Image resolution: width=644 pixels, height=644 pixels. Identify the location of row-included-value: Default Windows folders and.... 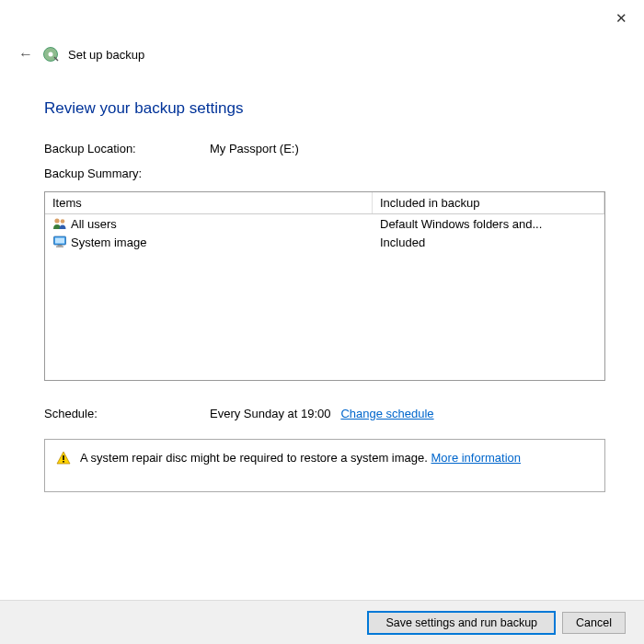
(489, 224).